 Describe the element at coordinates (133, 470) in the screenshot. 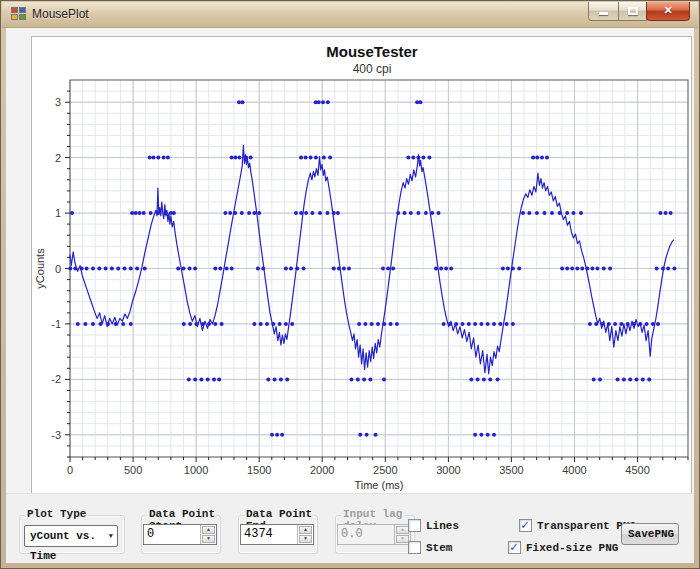

I see `svg-text: 500` at that location.